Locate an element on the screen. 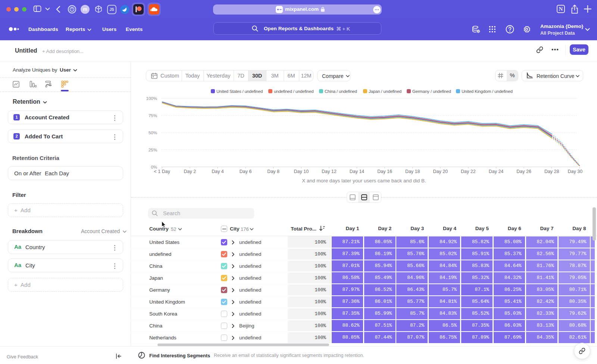 This screenshot has width=597, height=364. svg-text: Day 10 is located at coordinates (301, 172).